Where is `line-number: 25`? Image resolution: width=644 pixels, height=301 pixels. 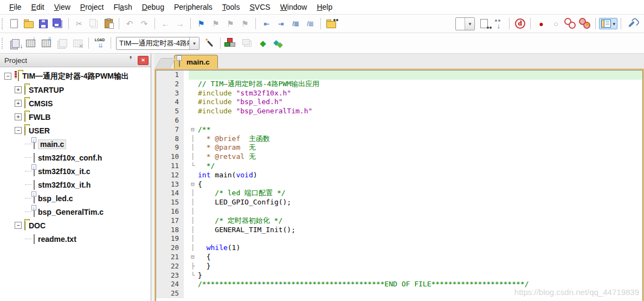 line-number: 25 is located at coordinates (170, 294).